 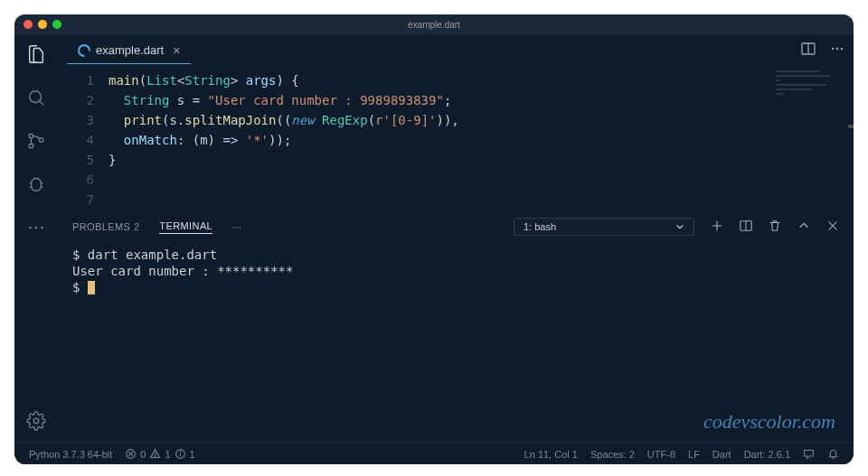 What do you see at coordinates (694, 454) in the screenshot?
I see `status-eol: LF` at bounding box center [694, 454].